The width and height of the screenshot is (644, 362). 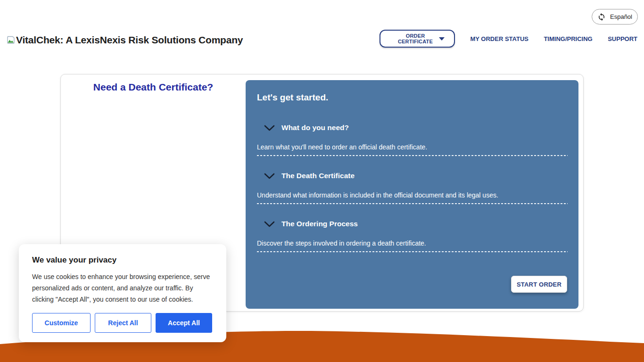 I want to click on section-title: The Death Certificate, so click(x=318, y=176).